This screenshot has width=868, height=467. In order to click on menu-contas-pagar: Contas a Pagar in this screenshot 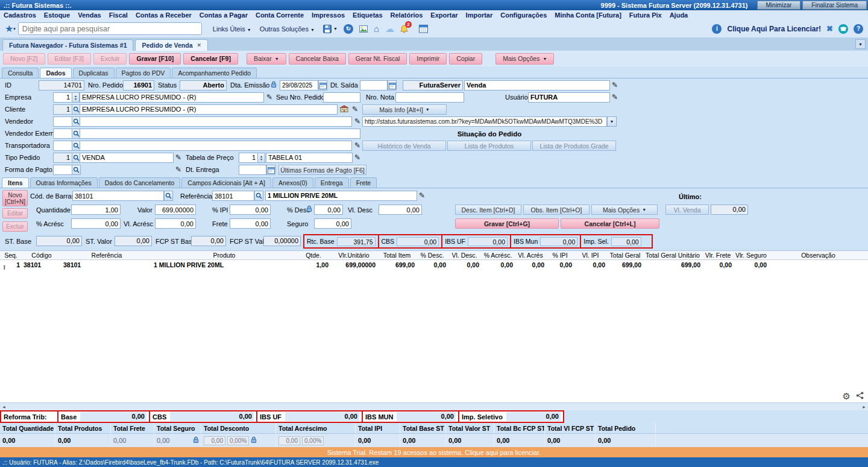, I will do `click(224, 15)`.